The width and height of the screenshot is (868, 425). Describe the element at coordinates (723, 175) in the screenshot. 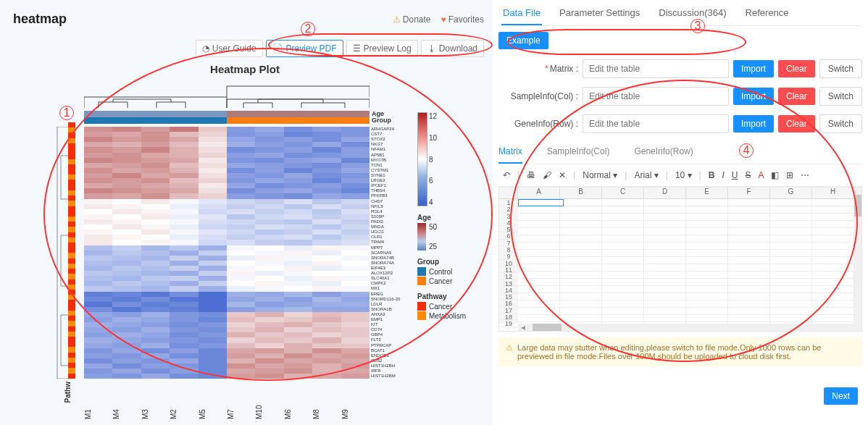

I see `italic-icon: I` at that location.